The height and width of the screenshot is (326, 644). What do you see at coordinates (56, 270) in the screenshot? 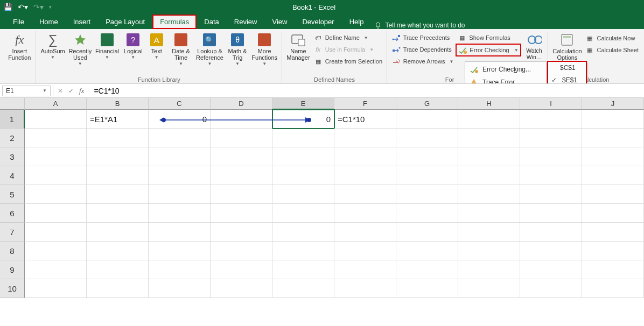
I see `cell-A9` at bounding box center [56, 270].